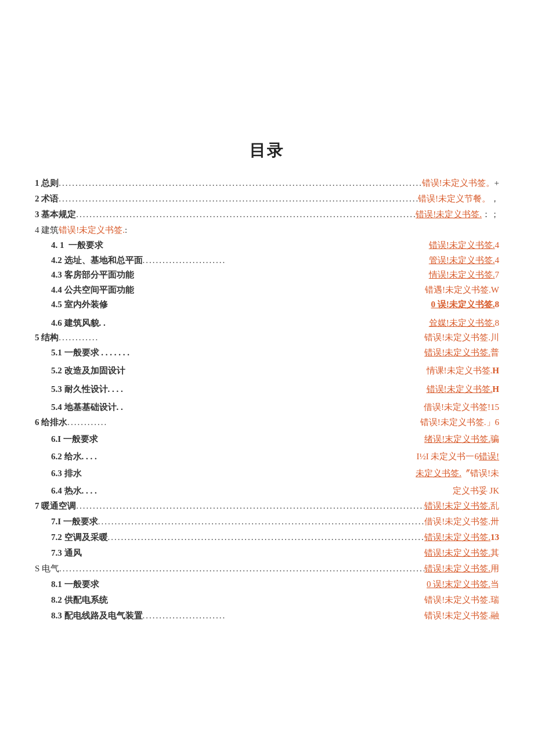 This screenshot has height=756, width=534. What do you see at coordinates (156, 290) in the screenshot?
I see `toc-sub-4-4: 4.4 公共空间平面功能` at bounding box center [156, 290].